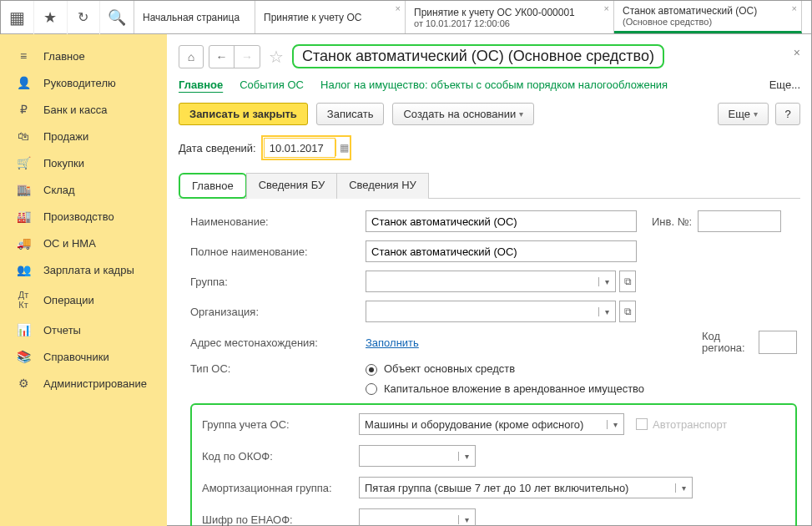  Describe the element at coordinates (491, 311) in the screenshot. I see `org-select: ▾` at that location.